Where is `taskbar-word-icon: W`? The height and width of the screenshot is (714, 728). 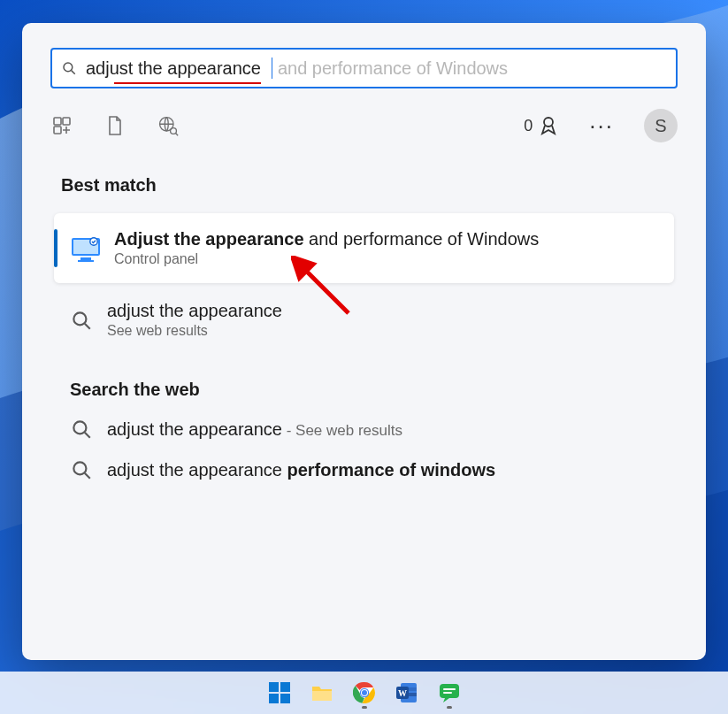
taskbar-word-icon: W is located at coordinates (407, 693).